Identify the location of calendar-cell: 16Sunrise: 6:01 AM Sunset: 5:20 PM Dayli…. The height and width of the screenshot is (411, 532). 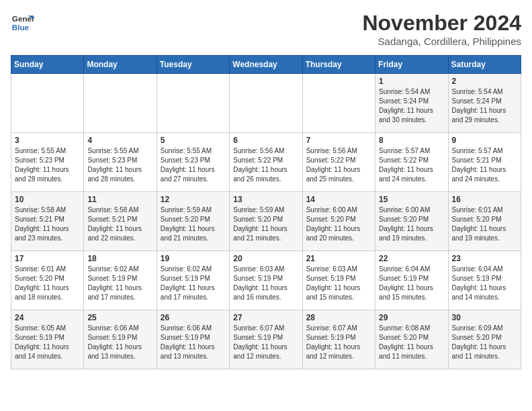
(484, 222).